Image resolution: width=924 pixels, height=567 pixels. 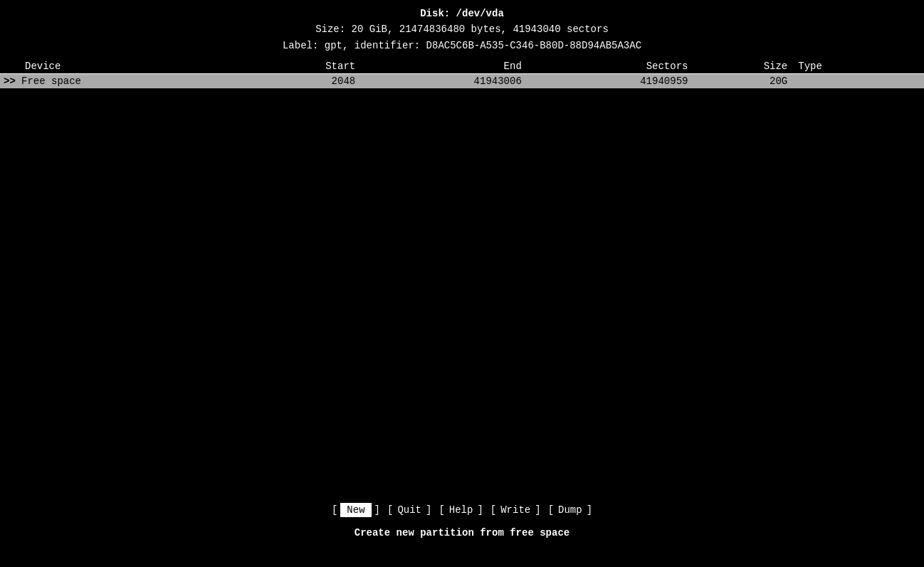 I want to click on help-button: Help, so click(x=461, y=510).